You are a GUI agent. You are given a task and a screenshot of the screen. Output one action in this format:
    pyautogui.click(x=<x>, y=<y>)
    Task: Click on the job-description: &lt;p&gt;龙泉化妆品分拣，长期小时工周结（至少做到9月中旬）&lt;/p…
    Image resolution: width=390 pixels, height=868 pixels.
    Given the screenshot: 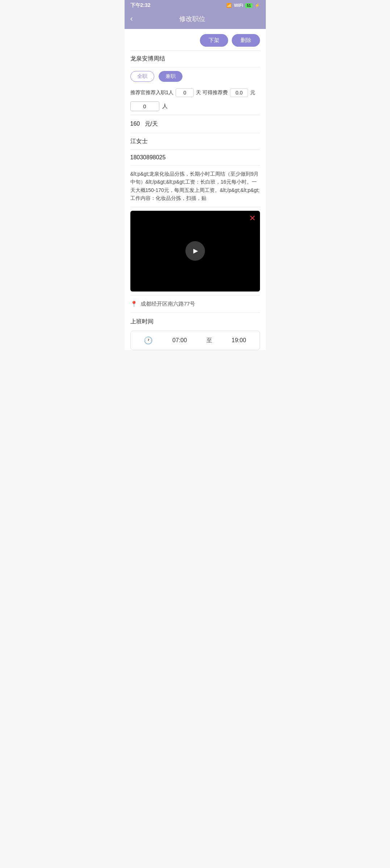 What is the action you would take?
    pyautogui.click(x=195, y=186)
    